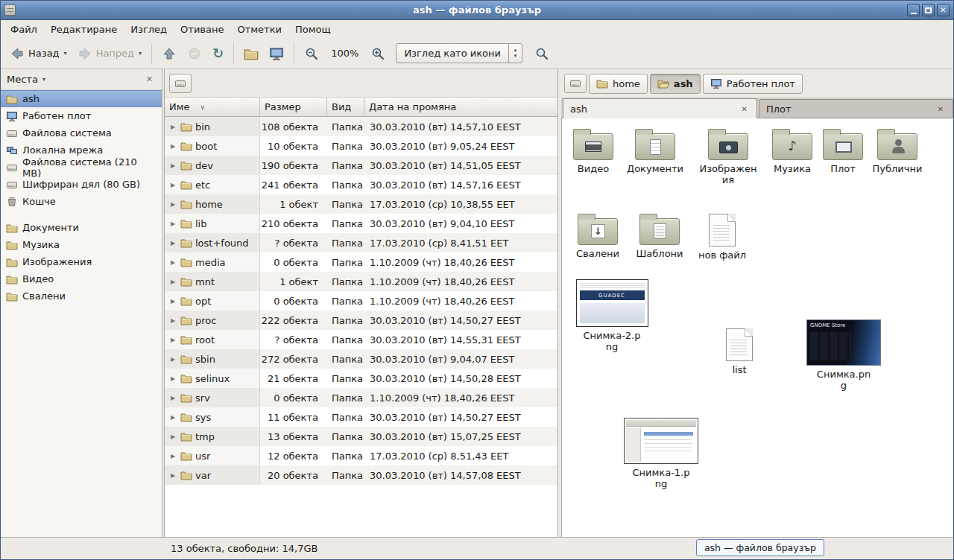 This screenshot has width=954, height=560. Describe the element at coordinates (218, 54) in the screenshot. I see `reload-button: ↻` at that location.